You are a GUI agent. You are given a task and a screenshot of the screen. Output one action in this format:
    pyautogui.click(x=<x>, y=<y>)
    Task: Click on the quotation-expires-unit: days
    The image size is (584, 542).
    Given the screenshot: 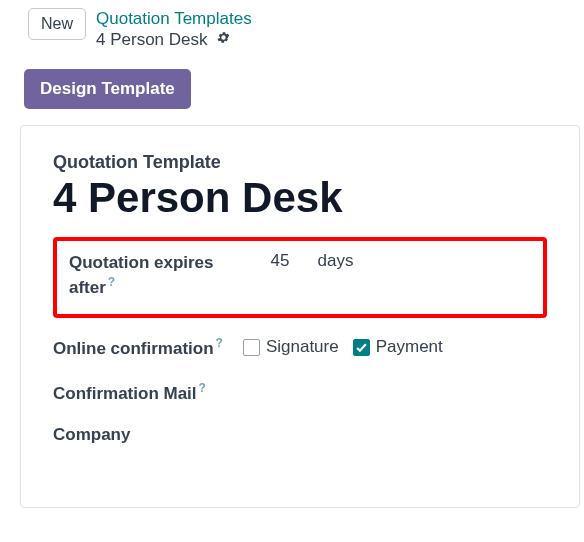 What is the action you would take?
    pyautogui.click(x=336, y=261)
    